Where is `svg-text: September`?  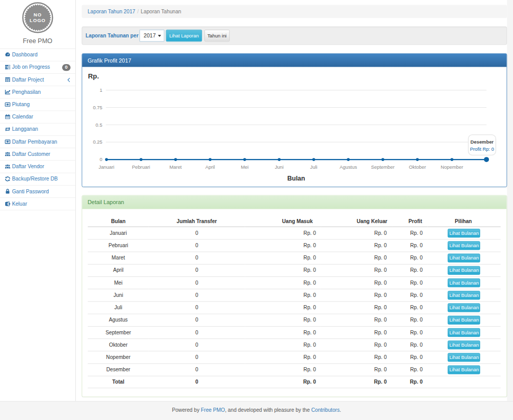 svg-text: September is located at coordinates (383, 167).